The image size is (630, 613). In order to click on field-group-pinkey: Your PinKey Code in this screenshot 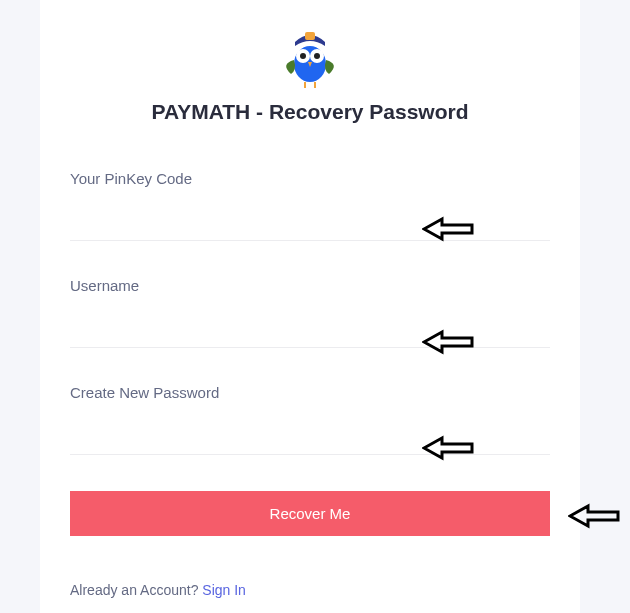, I will do `click(310, 206)`.